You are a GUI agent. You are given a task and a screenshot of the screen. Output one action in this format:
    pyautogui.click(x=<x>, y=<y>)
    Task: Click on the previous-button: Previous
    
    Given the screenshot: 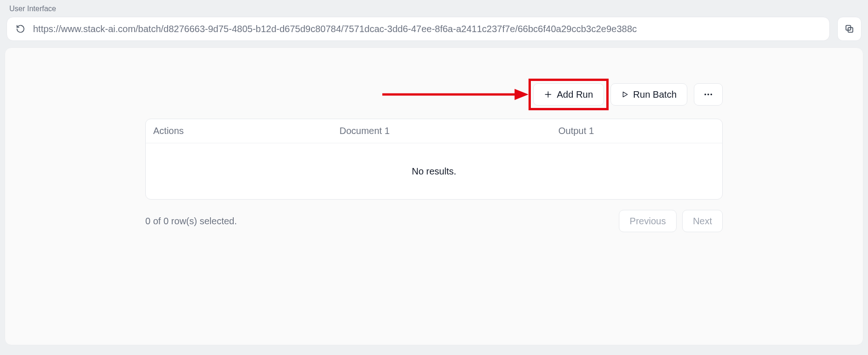 What is the action you would take?
    pyautogui.click(x=648, y=221)
    